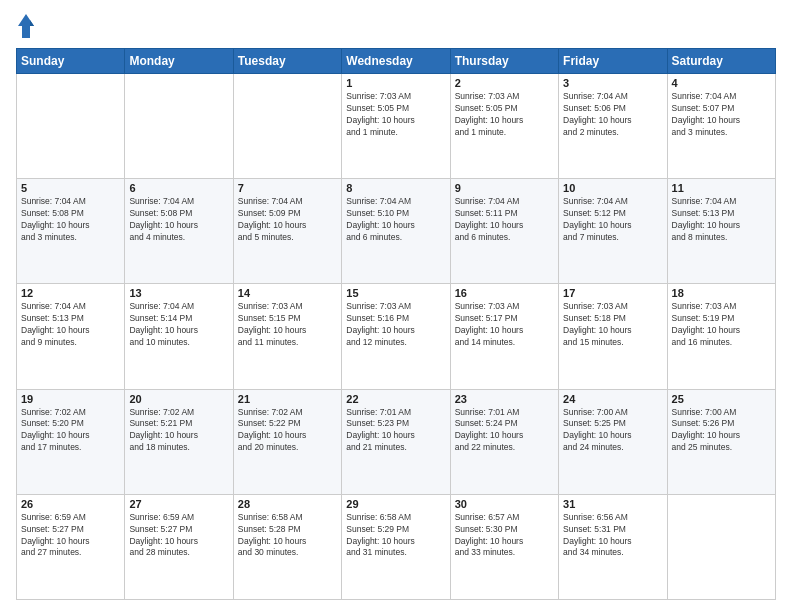  I want to click on day-number: 11, so click(722, 188).